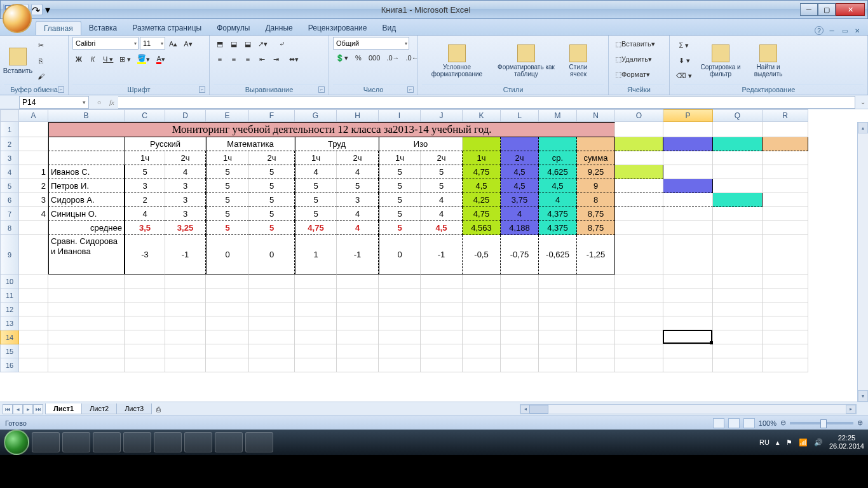  Describe the element at coordinates (421, 144) in the screenshot. I see `cell-I2: Изо` at that location.